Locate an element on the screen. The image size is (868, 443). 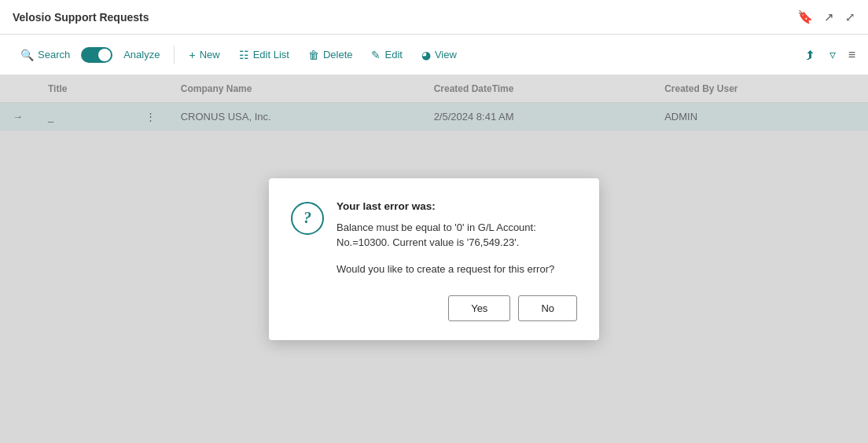
no-button: No is located at coordinates (547, 308).